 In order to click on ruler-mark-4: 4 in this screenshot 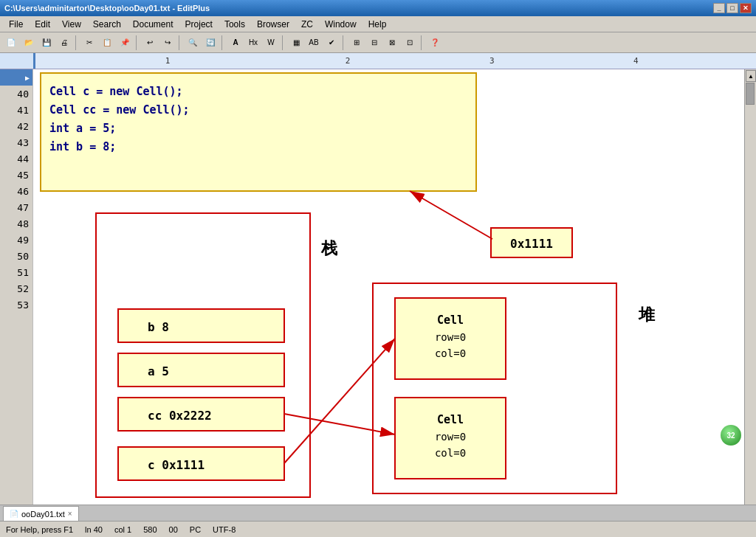, I will do `click(636, 60)`.